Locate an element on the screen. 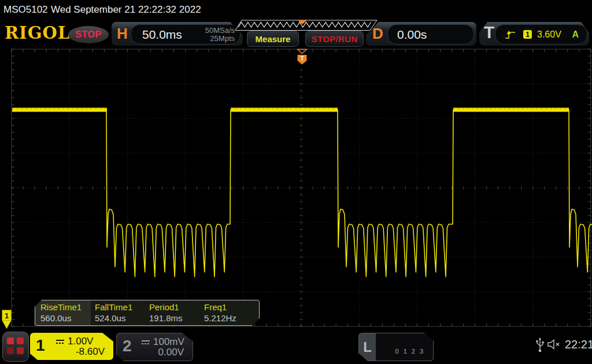 This screenshot has width=592, height=364. stop-run-button: STOP/RUN is located at coordinates (334, 39).